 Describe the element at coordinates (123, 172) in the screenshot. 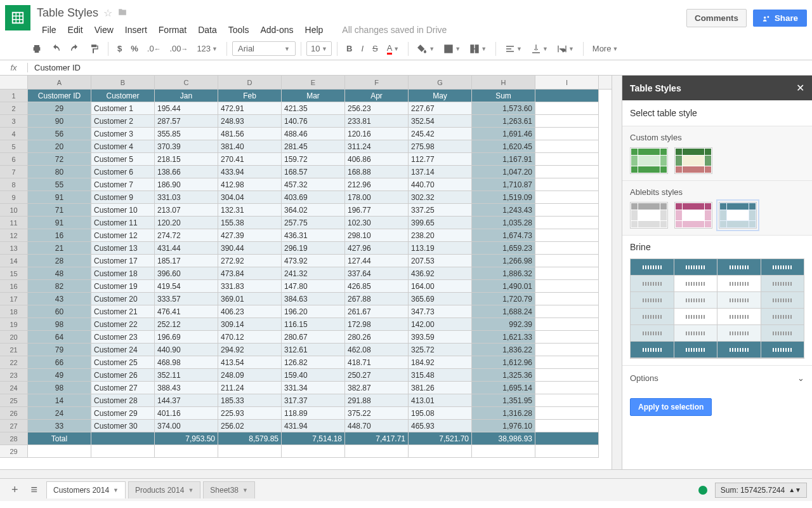

I see `cell: Customer 6` at that location.